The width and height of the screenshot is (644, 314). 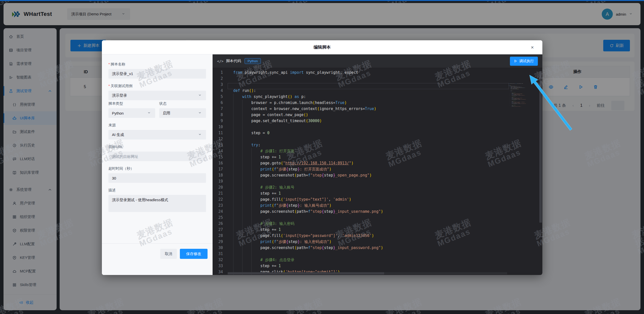 What do you see at coordinates (220, 115) in the screenshot?
I see `line-number: 8` at bounding box center [220, 115].